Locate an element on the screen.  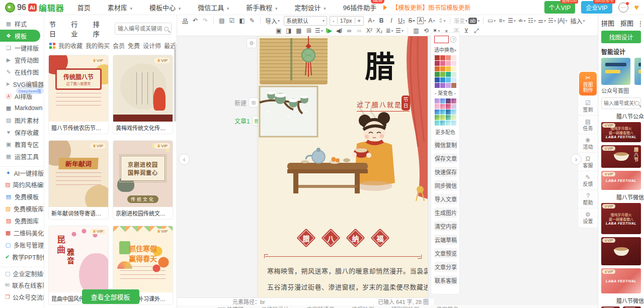
cover-template-banner: ♛VIP 腊八节 is located at coordinates (621, 157).